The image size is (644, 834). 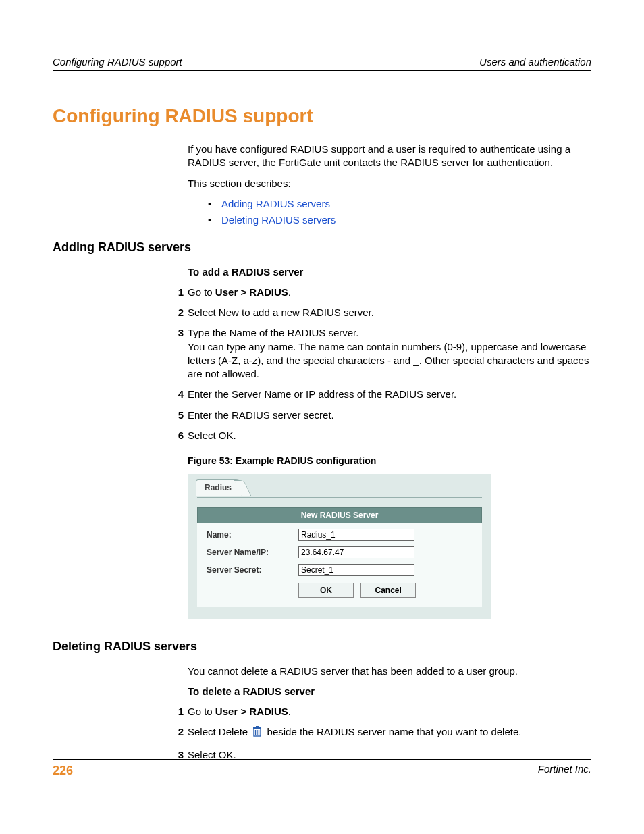 I want to click on intro-paragraph-2: This section describes:, so click(x=390, y=184).